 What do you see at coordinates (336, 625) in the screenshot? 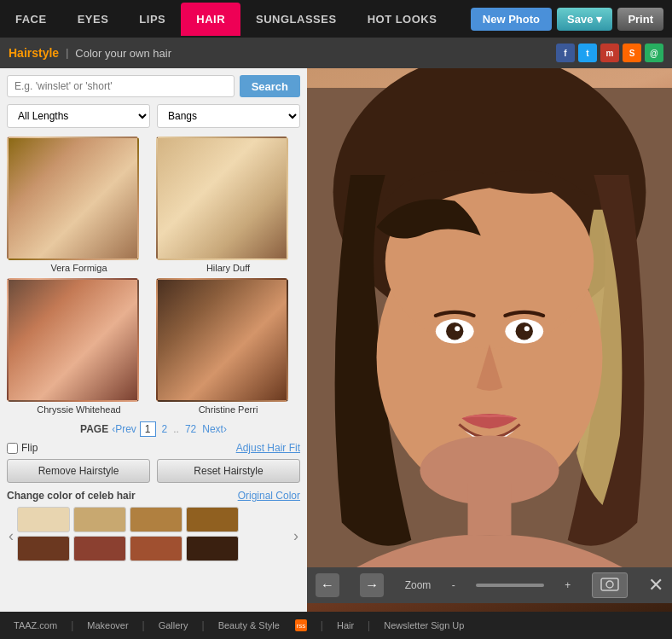
I see `footer: TAAZ.com | Makeover | Gallery | Beauty &…` at bounding box center [336, 625].